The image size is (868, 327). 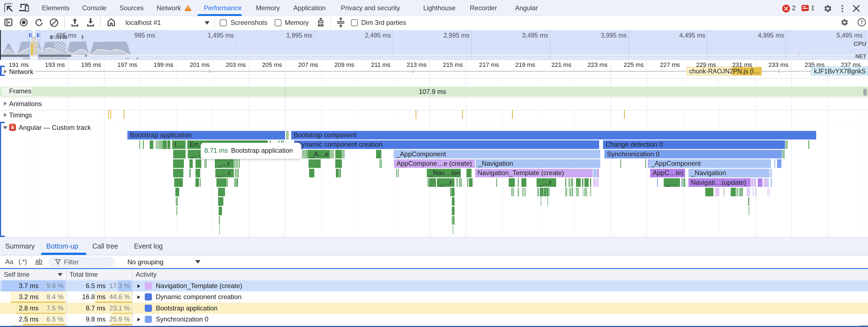 I want to click on svg-text: I…, so click(x=179, y=144).